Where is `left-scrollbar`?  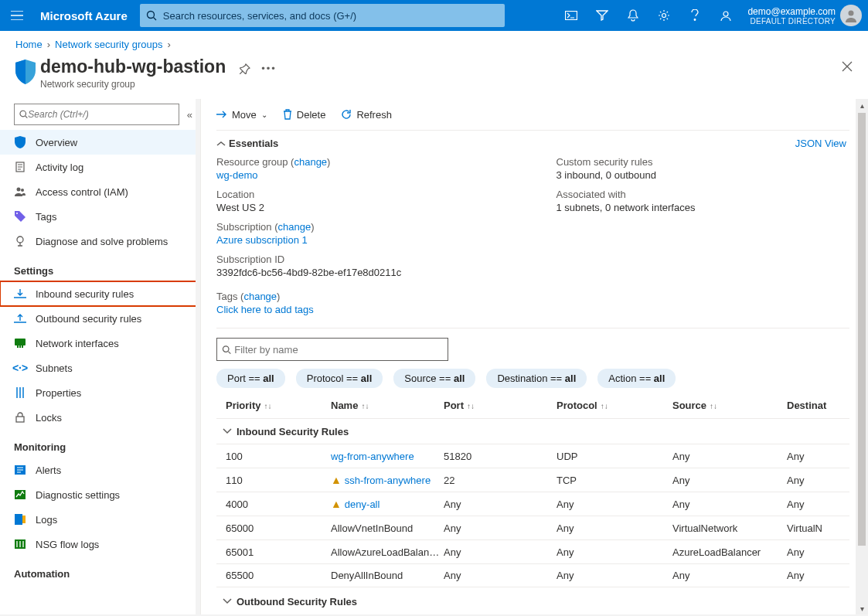
left-scrollbar is located at coordinates (198, 357).